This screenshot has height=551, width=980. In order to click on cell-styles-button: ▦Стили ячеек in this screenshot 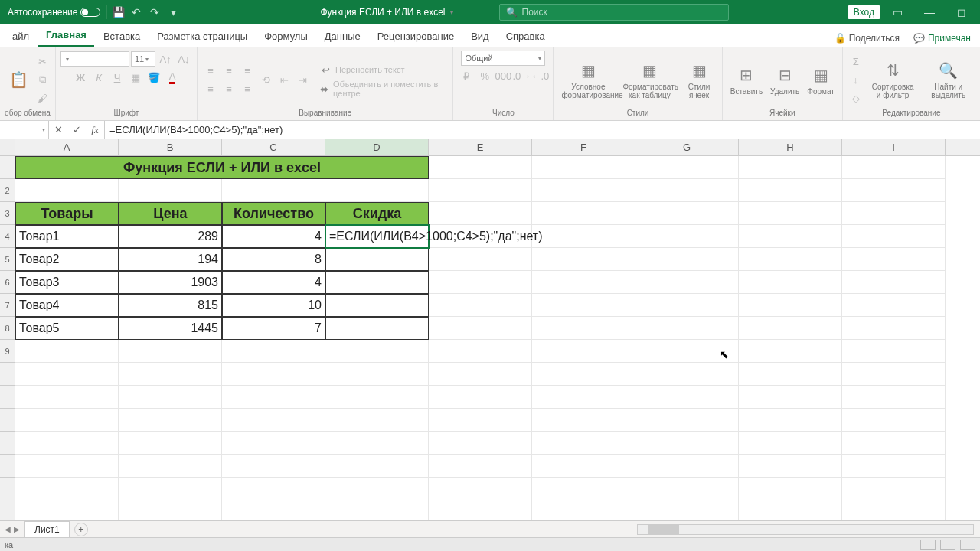, I will do `click(698, 80)`.